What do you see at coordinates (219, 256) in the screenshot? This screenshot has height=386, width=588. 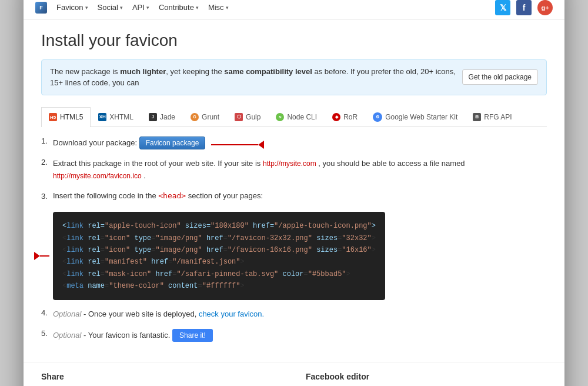 I see `code-block: <link rel="apple-touch-icon" sizes="180x…` at bounding box center [219, 256].